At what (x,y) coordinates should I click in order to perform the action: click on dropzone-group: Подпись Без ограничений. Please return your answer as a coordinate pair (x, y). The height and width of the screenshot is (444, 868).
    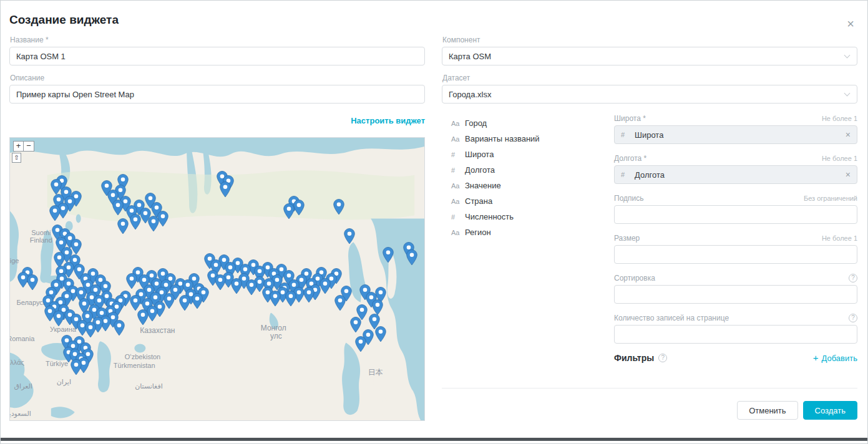
    Looking at the image, I should click on (736, 208).